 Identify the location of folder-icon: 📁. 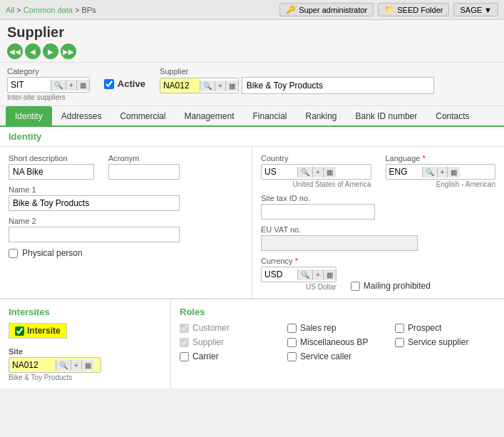
(389, 10).